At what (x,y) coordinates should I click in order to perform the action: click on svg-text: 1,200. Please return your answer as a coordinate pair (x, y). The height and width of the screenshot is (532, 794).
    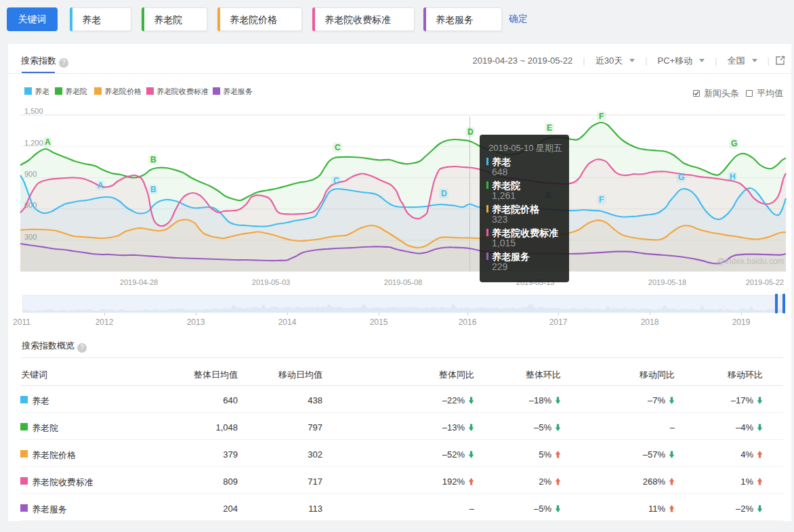
    Looking at the image, I should click on (34, 143).